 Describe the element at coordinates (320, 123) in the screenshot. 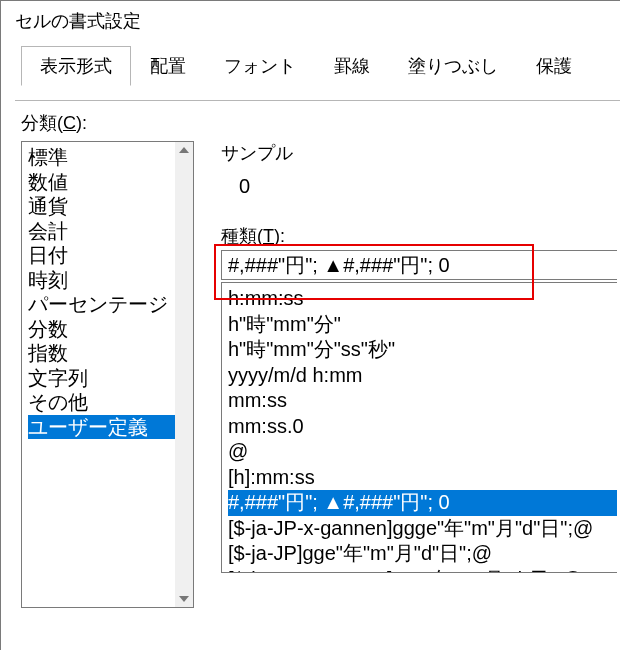

I see `category-label: 分類(C):` at that location.